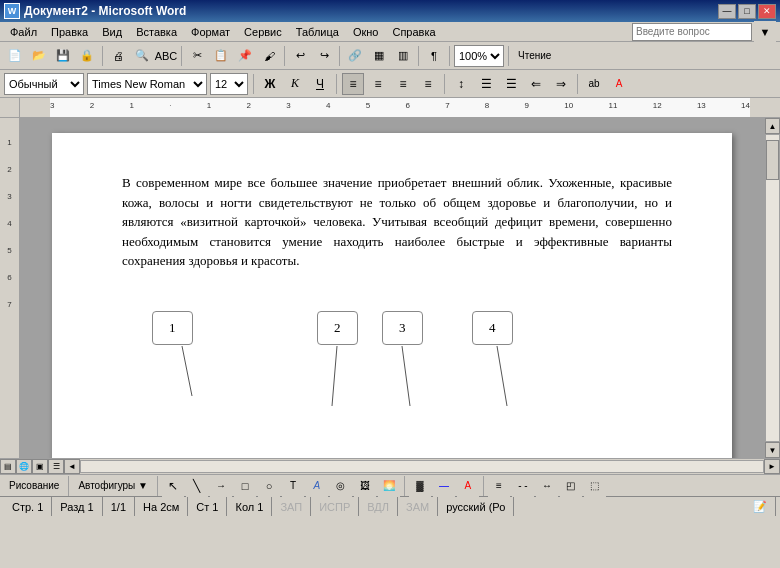 Image resolution: width=780 pixels, height=568 pixels. What do you see at coordinates (403, 56) in the screenshot?
I see `columns-button: ▥` at bounding box center [403, 56].